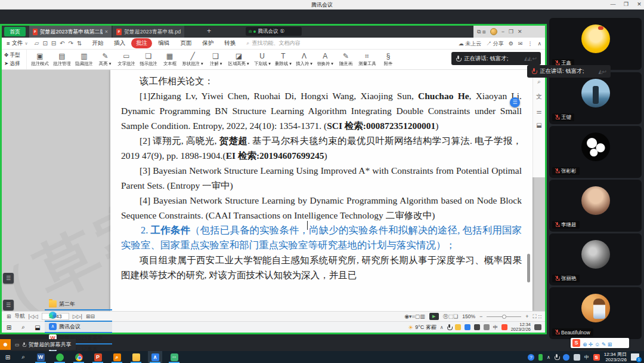  What do you see at coordinates (79, 327) in the screenshot?
I see `taskbar-item-meeting: ∧腾讯会议` at bounding box center [79, 327].